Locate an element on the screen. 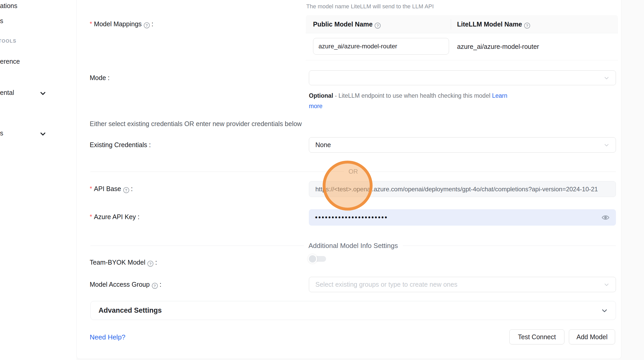 The height and width of the screenshot is (360, 644). or-divider: OR is located at coordinates (353, 172).